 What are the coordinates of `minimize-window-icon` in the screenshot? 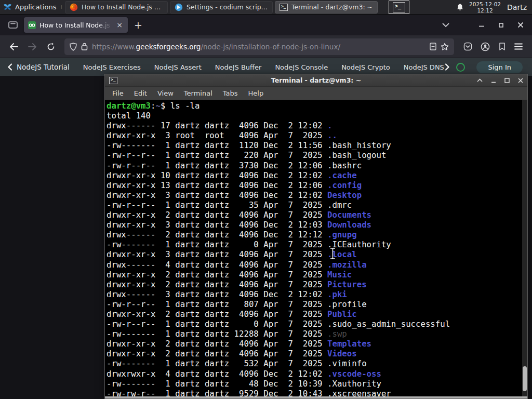 It's located at (494, 81).